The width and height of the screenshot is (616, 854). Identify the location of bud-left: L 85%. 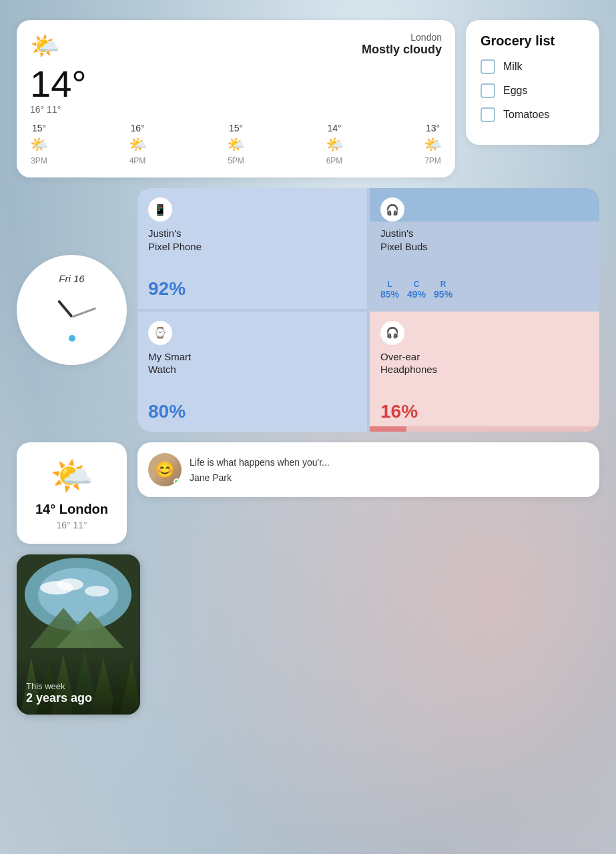
(390, 290).